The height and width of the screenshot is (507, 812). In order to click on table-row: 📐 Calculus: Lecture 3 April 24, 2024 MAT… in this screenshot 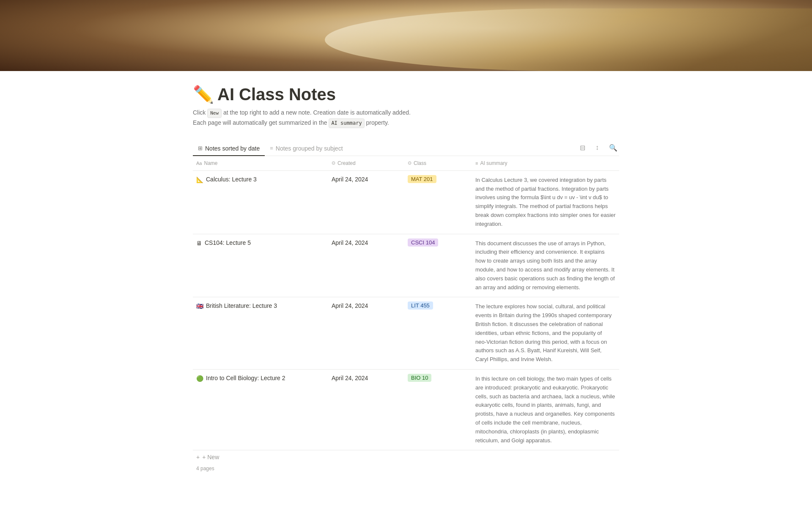, I will do `click(406, 203)`.